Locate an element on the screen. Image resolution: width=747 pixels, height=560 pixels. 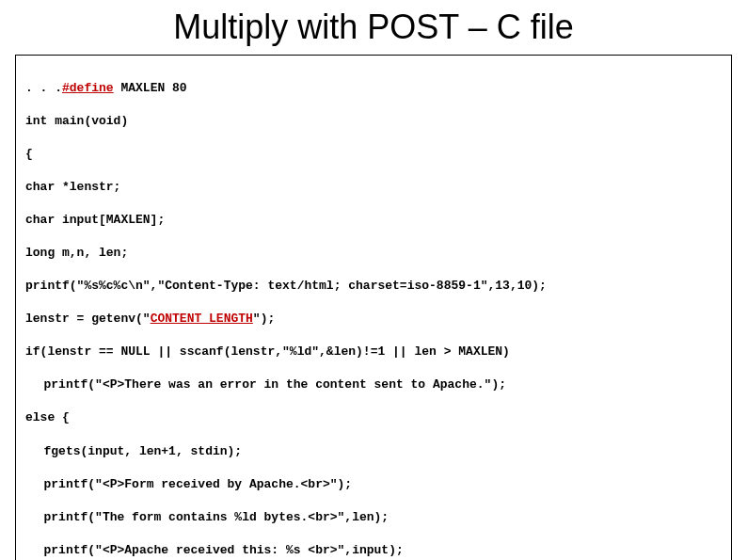
code-line: printf("<P>Apache received this: %s <br>… is located at coordinates (374, 551).